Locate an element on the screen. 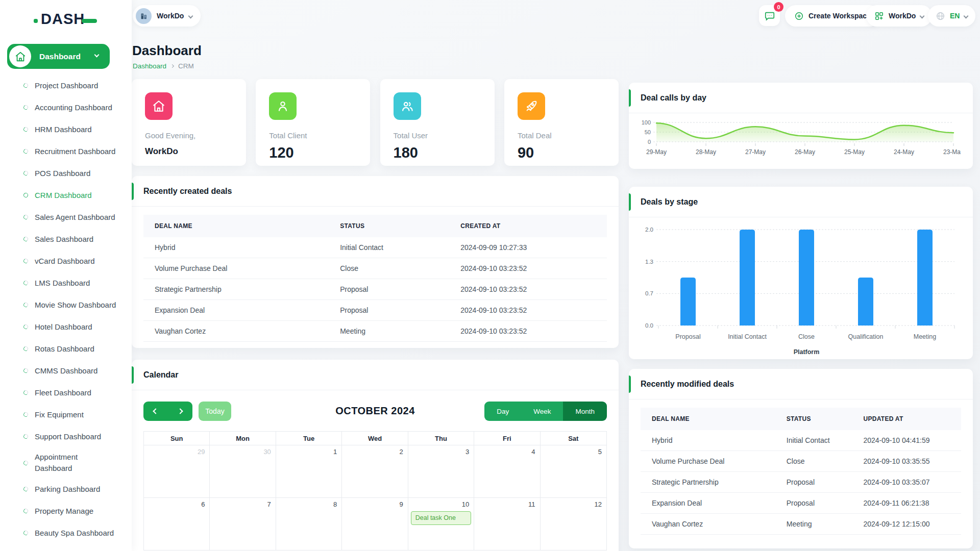 This screenshot has height=551, width=980. day-number: 5 is located at coordinates (600, 452).